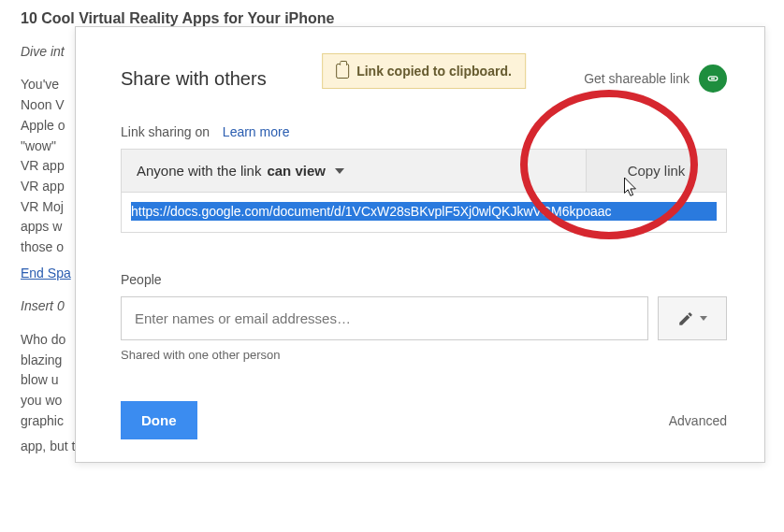 The height and width of the screenshot is (532, 784). What do you see at coordinates (434, 71) in the screenshot?
I see `toast-text: Link copied to clipboard.` at bounding box center [434, 71].